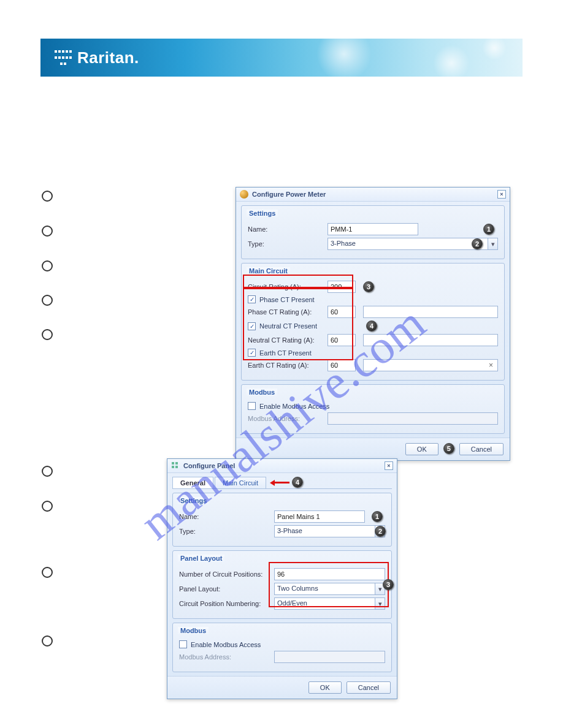 The width and height of the screenshot is (563, 728). What do you see at coordinates (251, 353) in the screenshot?
I see `earth-ct-present-checkbox: ✓` at bounding box center [251, 353].